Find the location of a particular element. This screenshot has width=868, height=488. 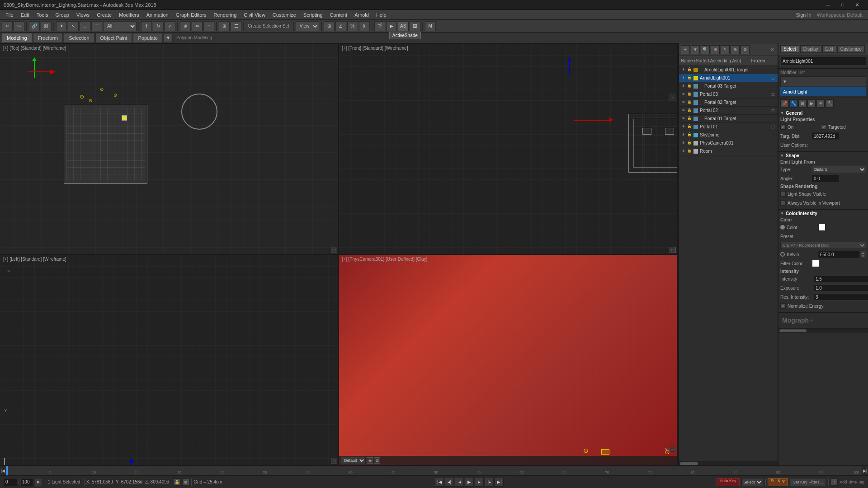

menu-scripting: Scripting is located at coordinates (313, 15).